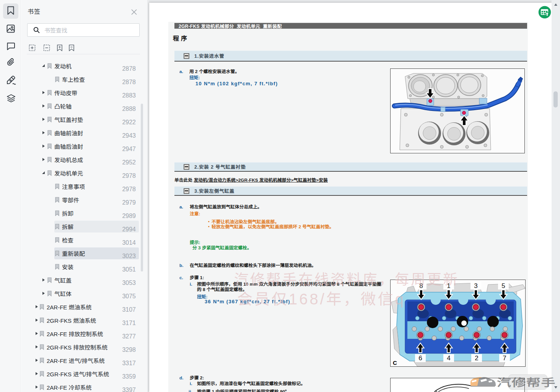 This screenshot has height=392, width=560. What do you see at coordinates (420, 358) in the screenshot?
I see `svg-text: 6` at bounding box center [420, 358].